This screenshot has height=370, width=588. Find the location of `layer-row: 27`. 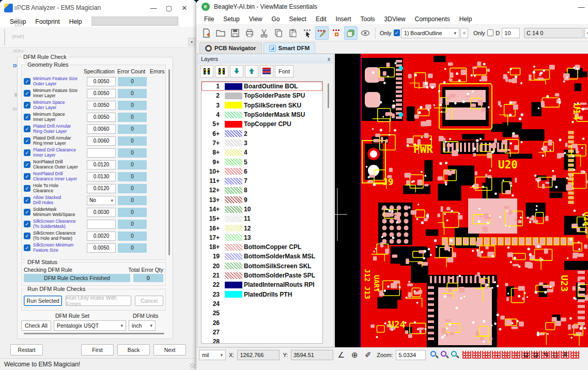

layer-row: 27 is located at coordinates (262, 332).